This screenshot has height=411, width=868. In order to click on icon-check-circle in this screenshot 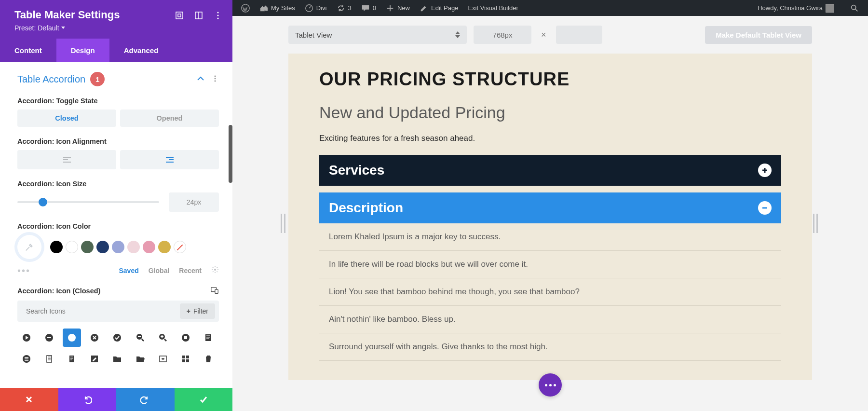, I will do `click(117, 338)`.